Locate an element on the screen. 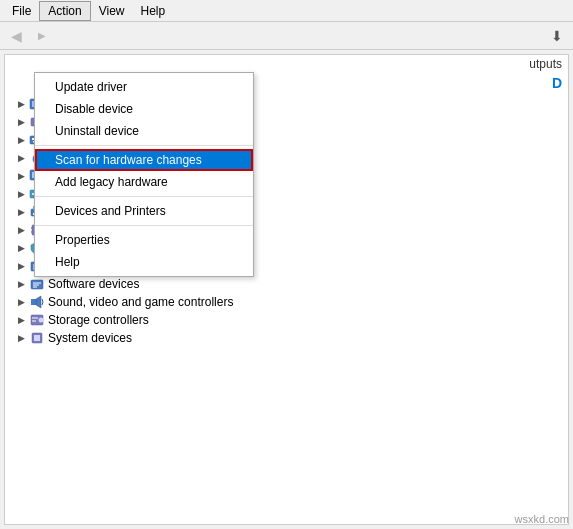  chevron-network: ▶ is located at coordinates (21, 194).